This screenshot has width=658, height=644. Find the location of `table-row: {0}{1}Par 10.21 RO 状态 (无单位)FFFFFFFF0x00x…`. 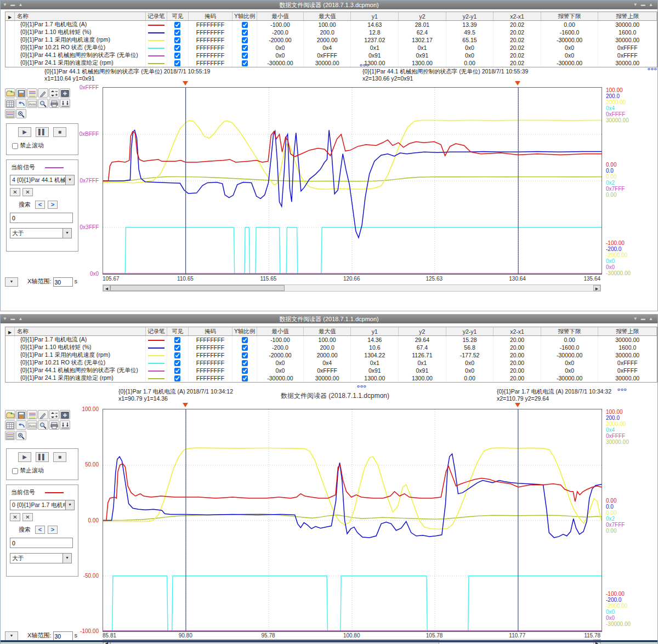

table-row: {0}{1}Par 10.21 RO 状态 (无单位)FFFFFFFF0x00x… is located at coordinates (331, 363).